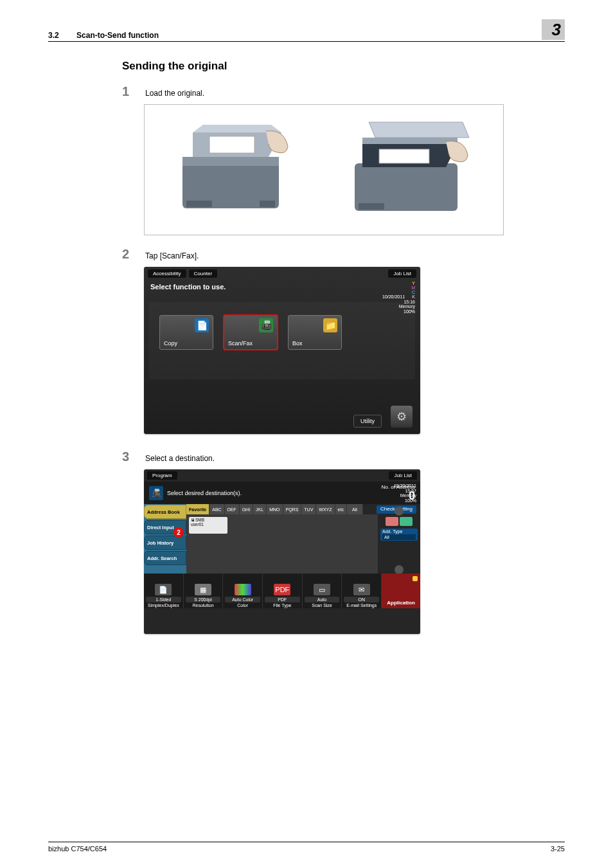 The width and height of the screenshot is (613, 868). What do you see at coordinates (399, 535) in the screenshot?
I see `address-type-selector: Add. Type All` at bounding box center [399, 535].